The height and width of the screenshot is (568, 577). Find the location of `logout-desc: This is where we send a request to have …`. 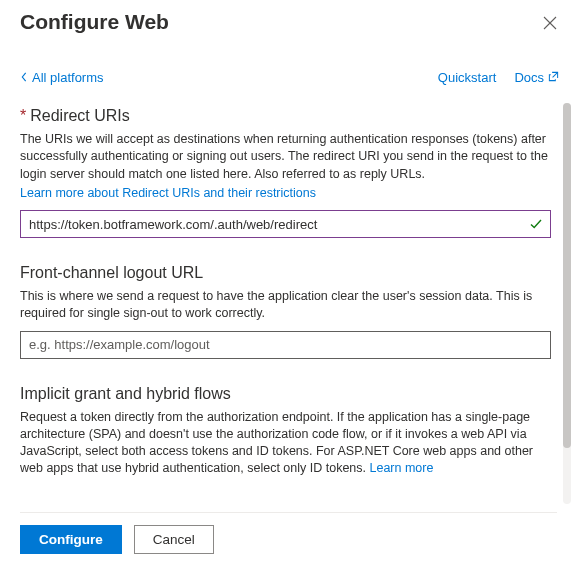

logout-desc: This is where we send a request to have … is located at coordinates (286, 306).